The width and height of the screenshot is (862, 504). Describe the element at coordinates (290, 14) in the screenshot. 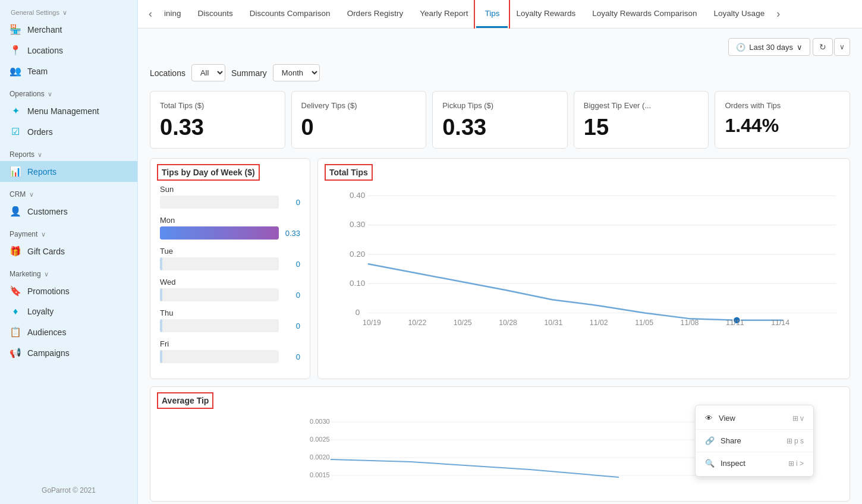

I see `tab-discounts-comparison: Discounts Comparison` at that location.